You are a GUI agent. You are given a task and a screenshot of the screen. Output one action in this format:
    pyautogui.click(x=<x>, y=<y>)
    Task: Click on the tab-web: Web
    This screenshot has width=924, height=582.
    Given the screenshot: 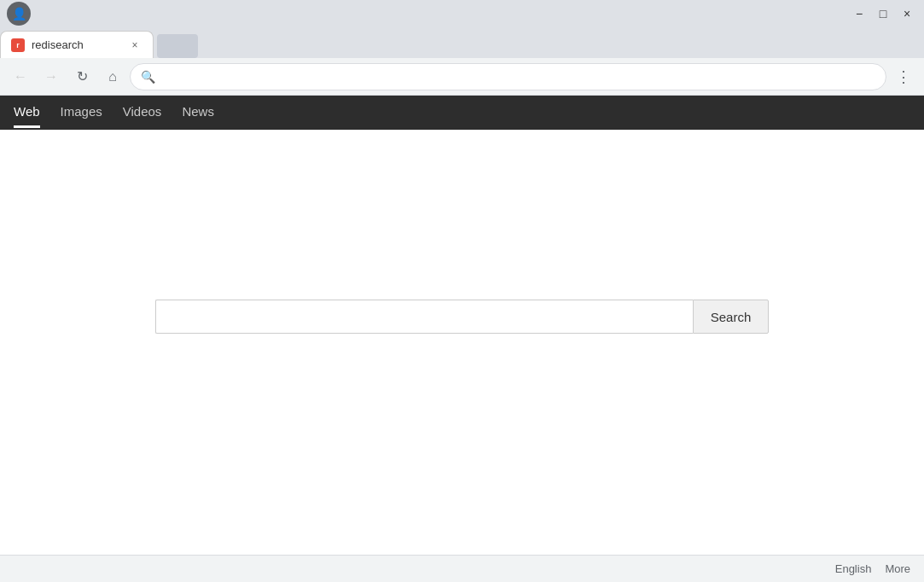 What is the action you would take?
    pyautogui.click(x=27, y=113)
    